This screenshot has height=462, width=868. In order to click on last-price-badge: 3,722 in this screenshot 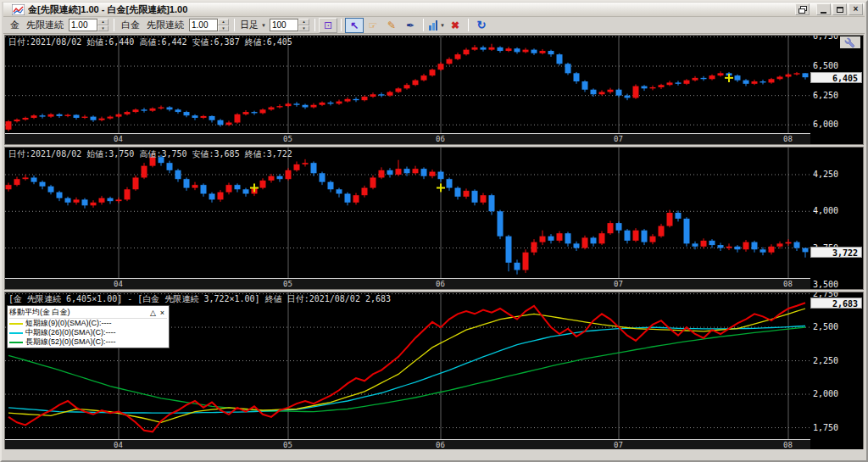, I will do `click(836, 253)`.